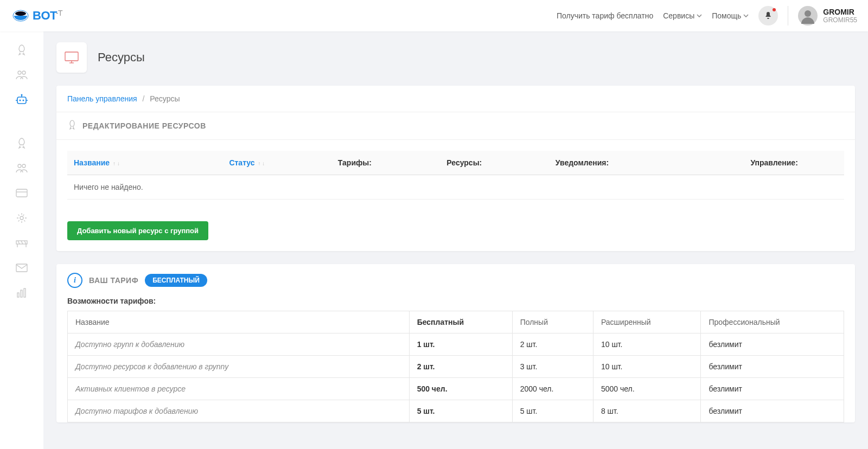 The image size is (868, 449). What do you see at coordinates (22, 268) in the screenshot?
I see `sidebar-item-mail` at bounding box center [22, 268].